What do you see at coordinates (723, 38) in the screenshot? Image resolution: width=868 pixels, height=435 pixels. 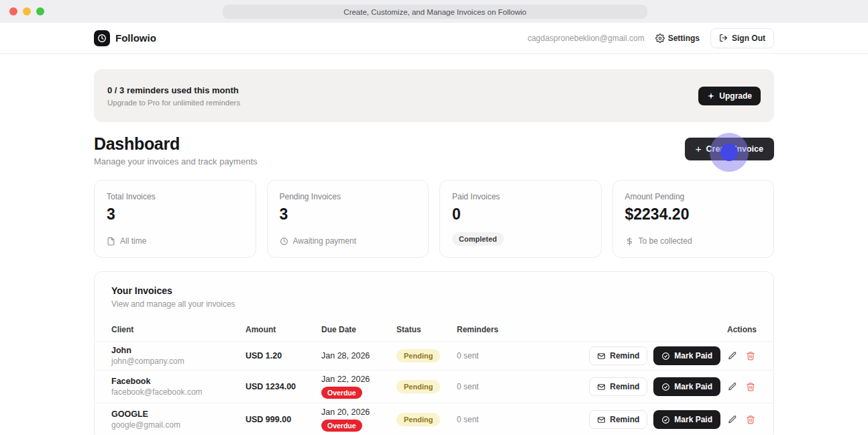 I see `logout-icon` at bounding box center [723, 38].